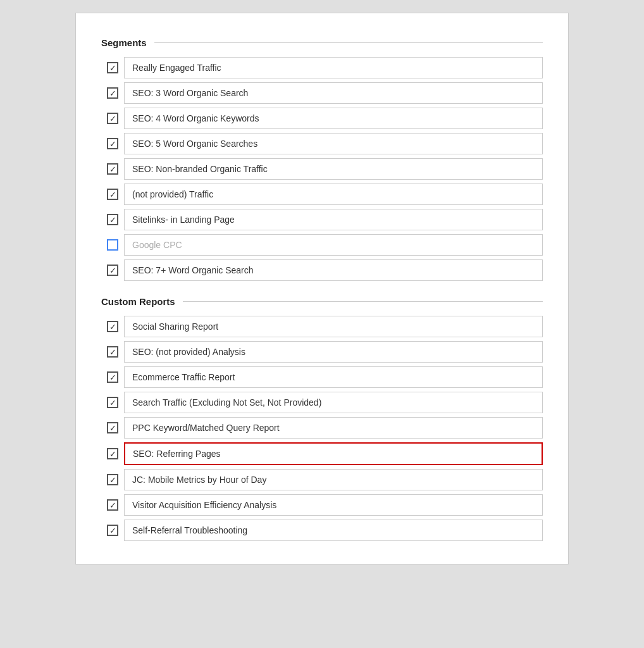 The width and height of the screenshot is (644, 648). What do you see at coordinates (333, 93) in the screenshot?
I see `item-label: SEO: 3 Word Organic Search` at bounding box center [333, 93].